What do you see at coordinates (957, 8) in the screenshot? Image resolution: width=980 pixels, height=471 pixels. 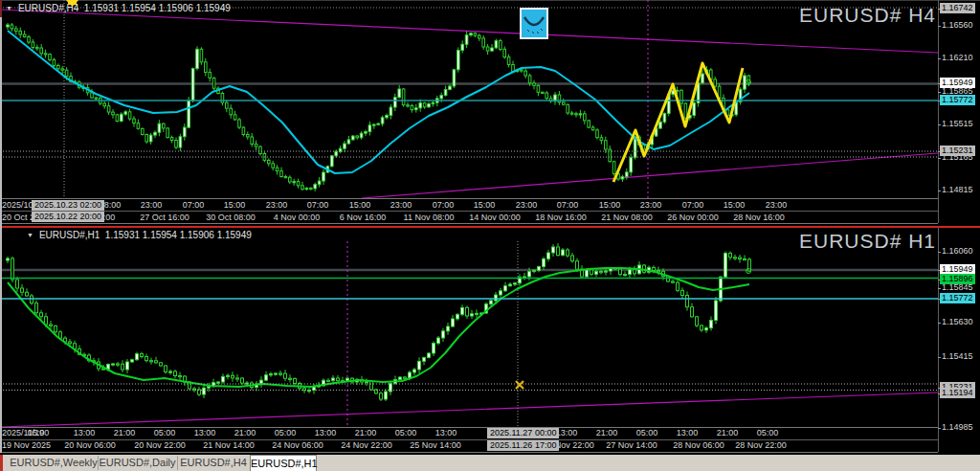 I see `price-scale-label: 1.16742` at bounding box center [957, 8].